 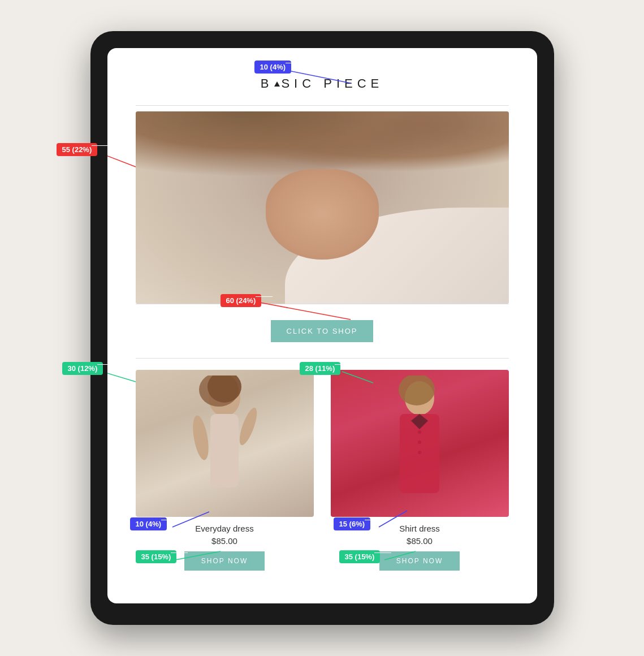 I want to click on shop-now-button-1: SHOP NOW, so click(x=224, y=561).